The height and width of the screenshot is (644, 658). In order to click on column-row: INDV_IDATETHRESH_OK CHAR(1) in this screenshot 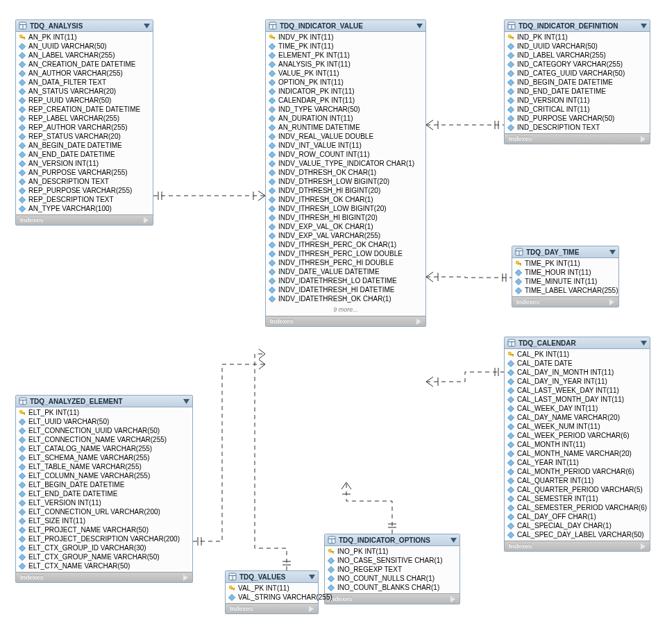, I will do `click(346, 298)`.